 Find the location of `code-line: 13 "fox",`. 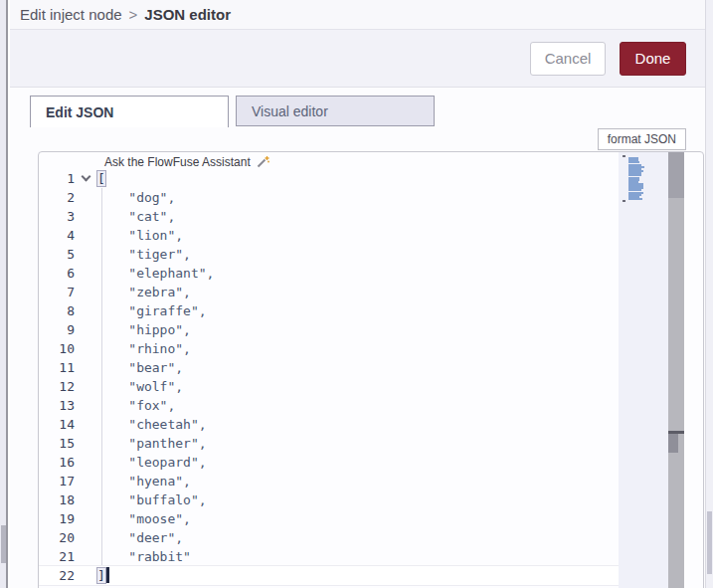

code-line: 13 "fox", is located at coordinates (328, 406).